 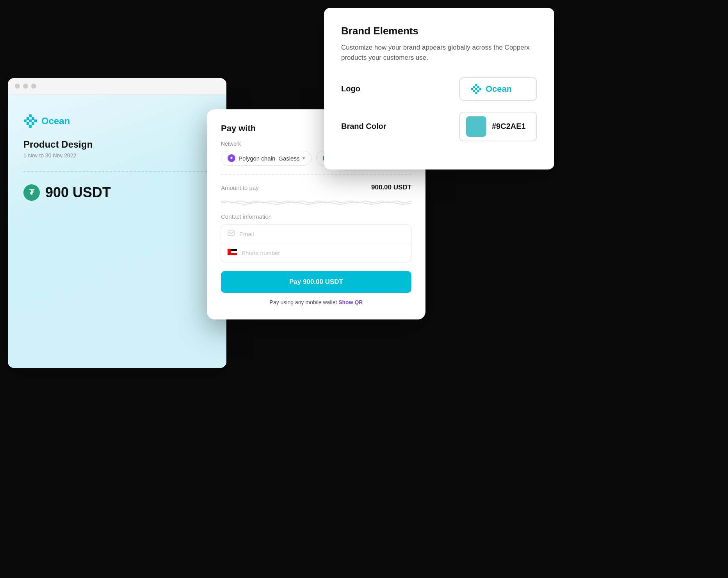 I want to click on invoice-logo-icon, so click(x=30, y=121).